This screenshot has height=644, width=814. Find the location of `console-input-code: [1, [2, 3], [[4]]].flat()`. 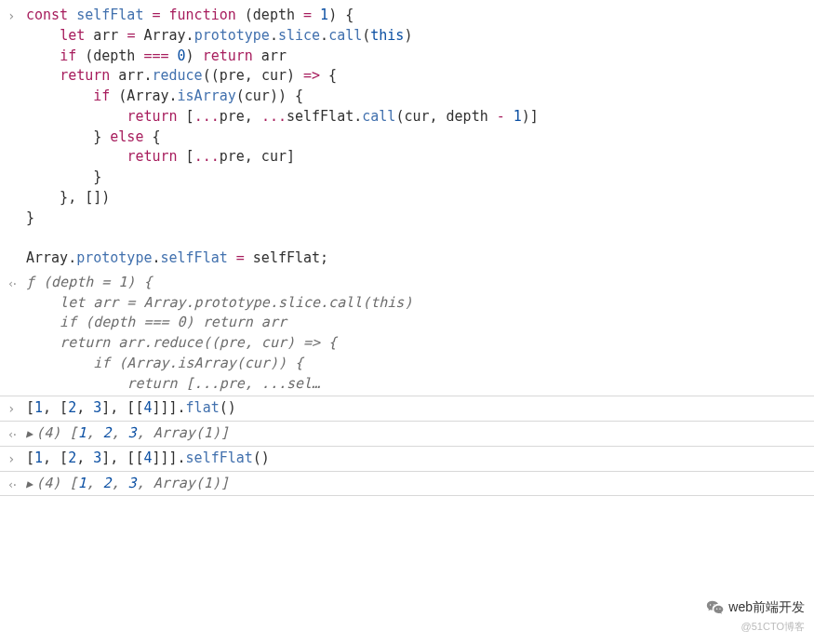

console-input-code: [1, [2, 3], [[4]]].flat() is located at coordinates (417, 409).